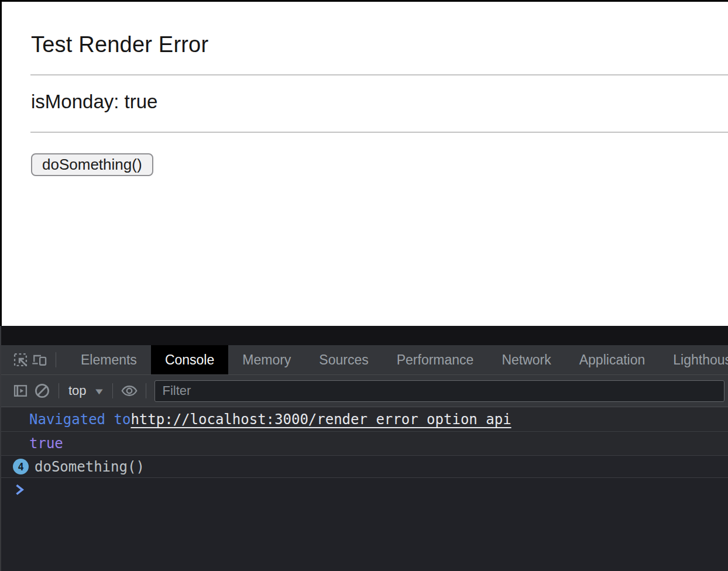 Image resolution: width=728 pixels, height=571 pixels. What do you see at coordinates (20, 360) in the screenshot?
I see `inspect-cursor-icon` at bounding box center [20, 360].